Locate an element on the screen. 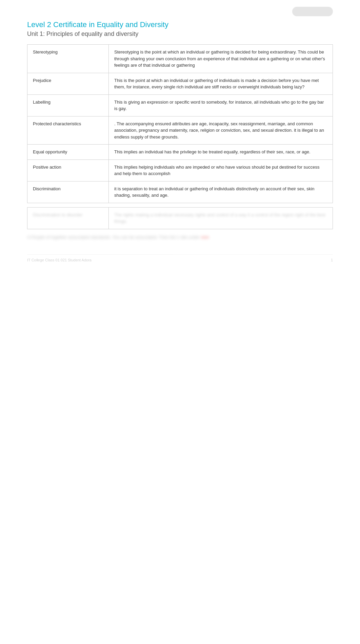  title-line2: Unit 1: Principles of equality and diver… is located at coordinates (180, 34).